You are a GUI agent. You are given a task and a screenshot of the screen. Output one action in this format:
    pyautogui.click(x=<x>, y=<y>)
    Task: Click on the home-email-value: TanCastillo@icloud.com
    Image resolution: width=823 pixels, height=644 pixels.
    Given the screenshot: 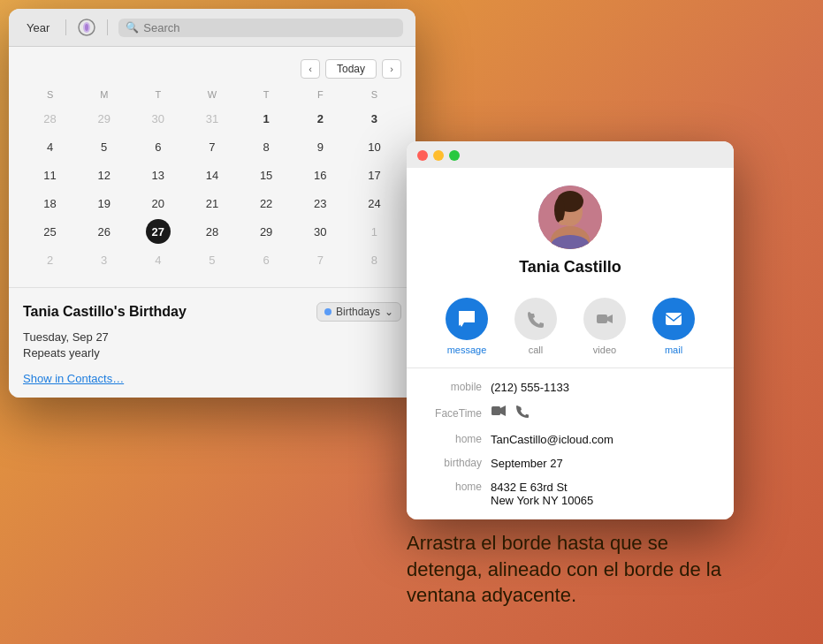 What is the action you would take?
    pyautogui.click(x=603, y=440)
    